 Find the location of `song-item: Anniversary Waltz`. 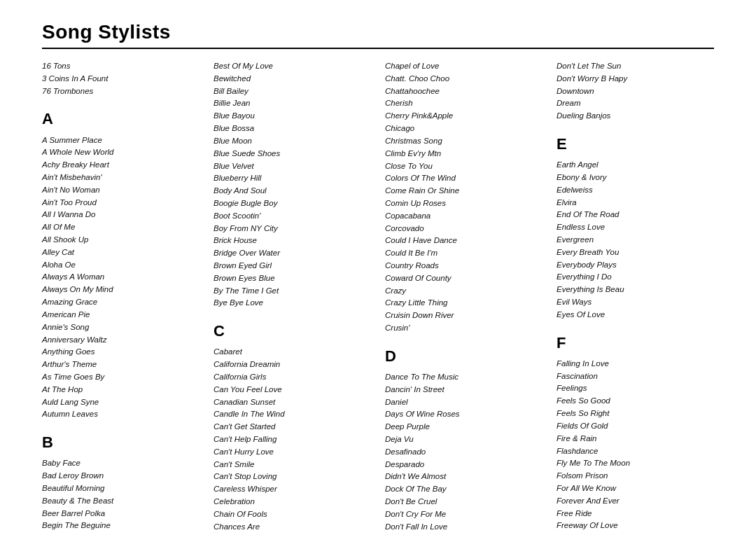

song-item: Anniversary Waltz is located at coordinates (120, 340).